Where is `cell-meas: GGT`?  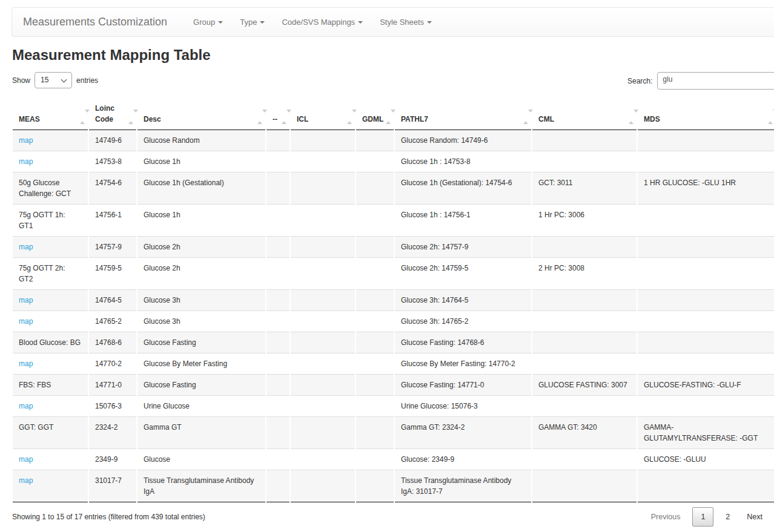
cell-meas: GGT is located at coordinates (50, 432).